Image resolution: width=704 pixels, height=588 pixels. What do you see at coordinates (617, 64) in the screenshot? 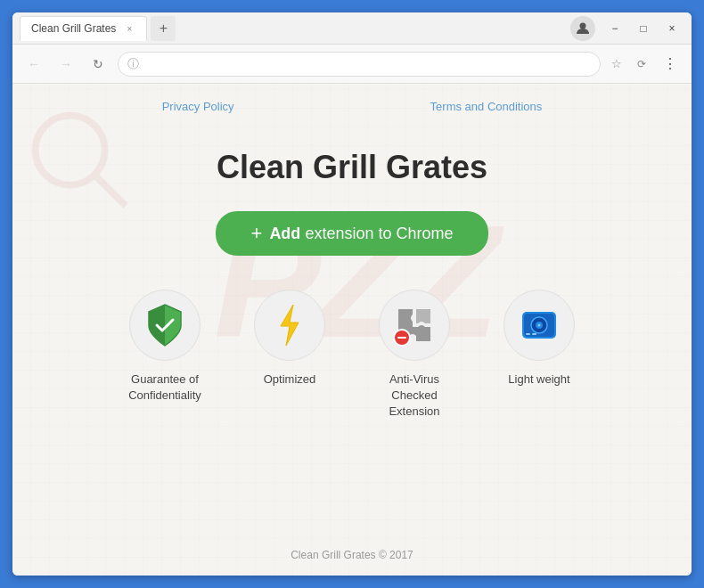
I see `star-icon: ☆` at bounding box center [617, 64].